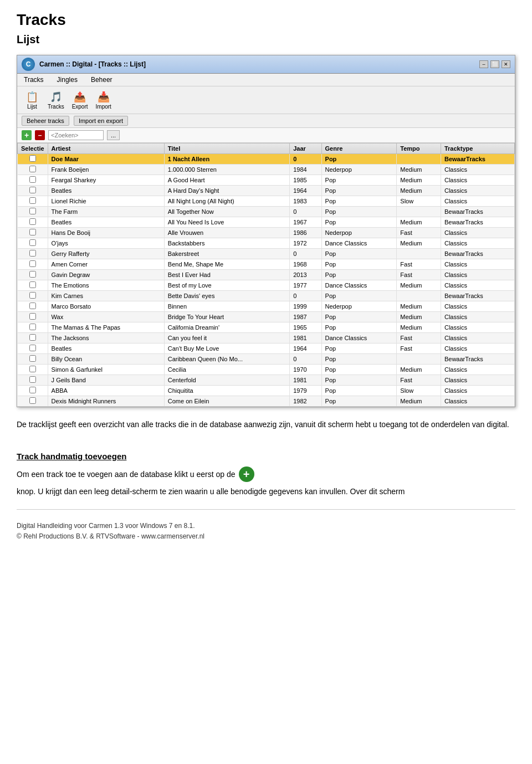 The height and width of the screenshot is (764, 532). I want to click on table-row: BeatlesA Hard Day's Night1964PopMediumCl…, so click(266, 191).